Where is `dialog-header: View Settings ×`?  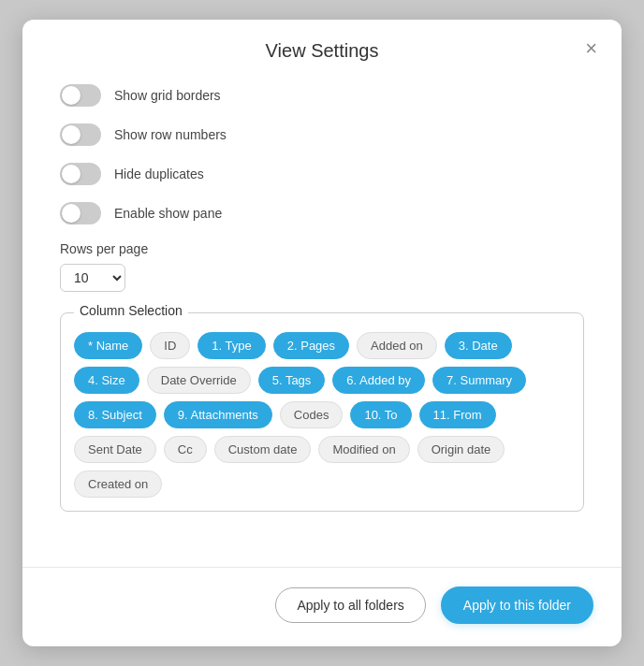
dialog-header: View Settings × is located at coordinates (322, 49).